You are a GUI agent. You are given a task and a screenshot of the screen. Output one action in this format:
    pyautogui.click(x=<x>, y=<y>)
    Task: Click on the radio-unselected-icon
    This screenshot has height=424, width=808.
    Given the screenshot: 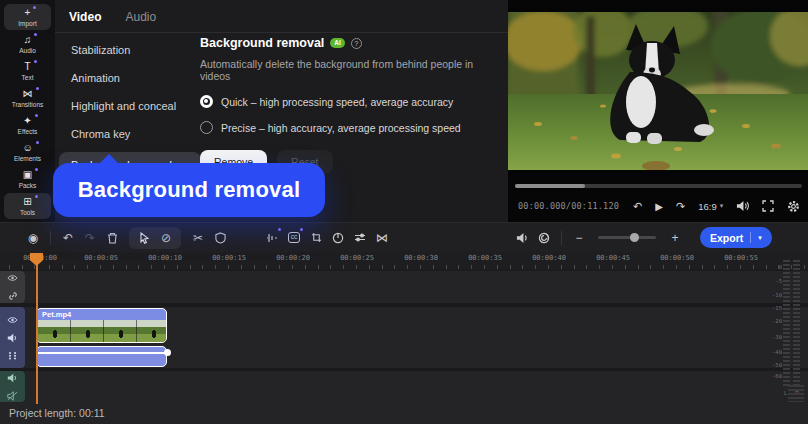 What is the action you would take?
    pyautogui.click(x=206, y=128)
    